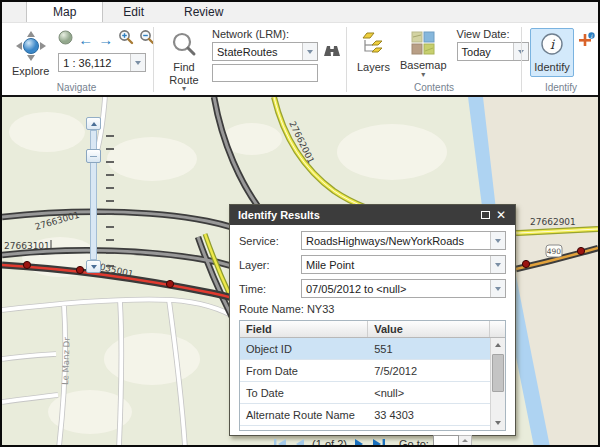  Describe the element at coordinates (498, 288) in the screenshot. I see `time-dropdown-arrow` at that location.